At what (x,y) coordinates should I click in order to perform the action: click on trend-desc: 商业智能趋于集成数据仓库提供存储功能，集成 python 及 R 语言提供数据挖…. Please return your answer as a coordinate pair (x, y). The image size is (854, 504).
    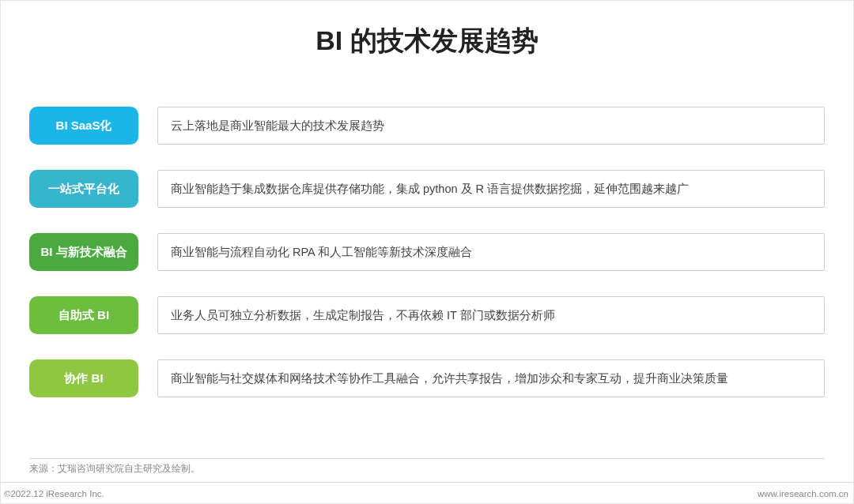
    Looking at the image, I should click on (491, 189).